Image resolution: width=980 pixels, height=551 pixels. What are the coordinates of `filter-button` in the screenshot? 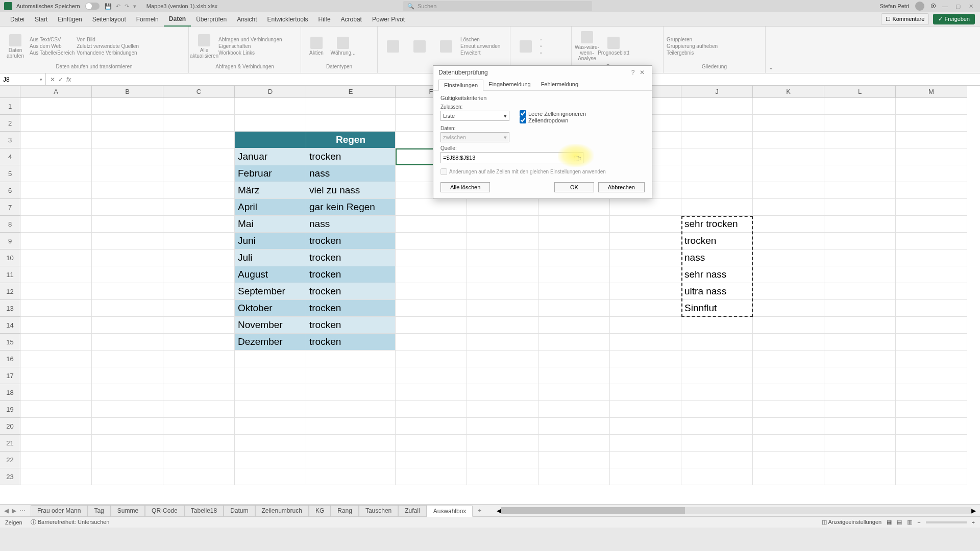 It's located at (446, 46).